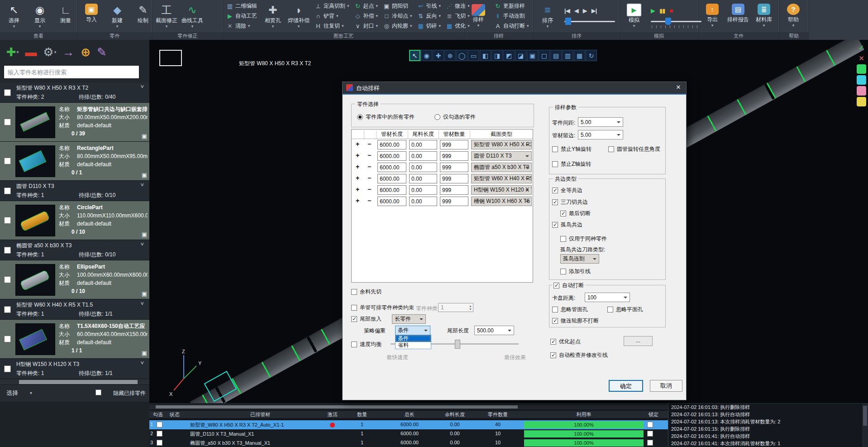  I want to click on same-part-only-checkbox, so click(563, 239).